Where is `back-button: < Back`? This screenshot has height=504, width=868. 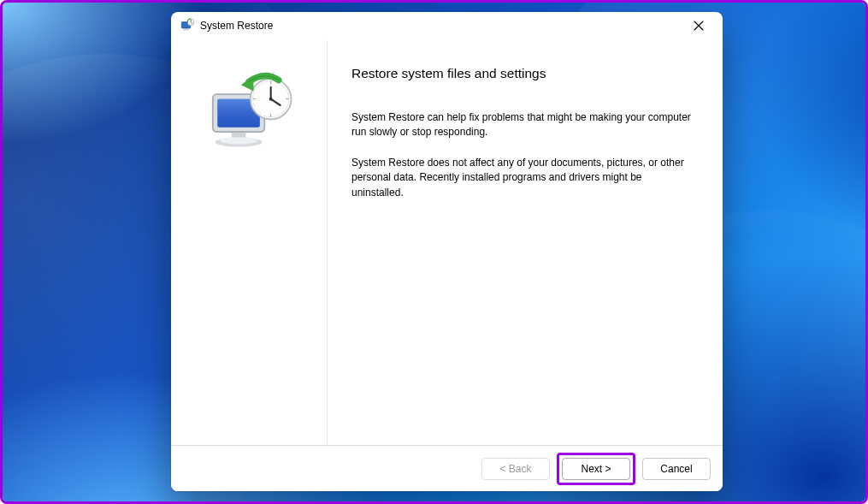 back-button: < Back is located at coordinates (516, 469).